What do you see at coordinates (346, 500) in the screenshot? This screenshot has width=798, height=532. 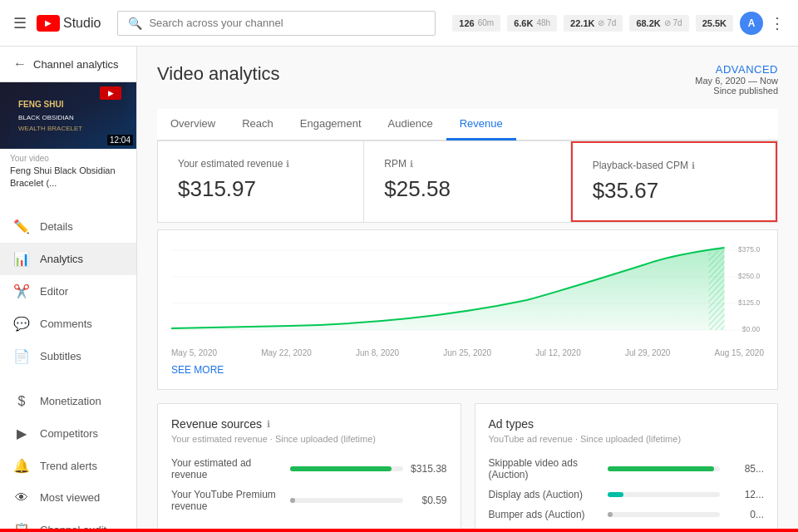 I see `premium-revenue-bar-wrap` at bounding box center [346, 500].